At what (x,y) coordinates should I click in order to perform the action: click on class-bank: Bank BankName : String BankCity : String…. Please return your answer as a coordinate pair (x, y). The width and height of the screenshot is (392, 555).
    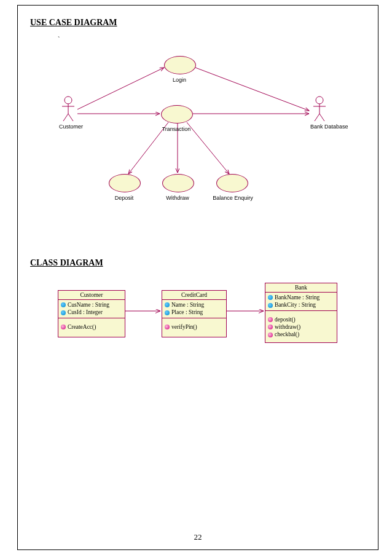
    Looking at the image, I should click on (301, 313).